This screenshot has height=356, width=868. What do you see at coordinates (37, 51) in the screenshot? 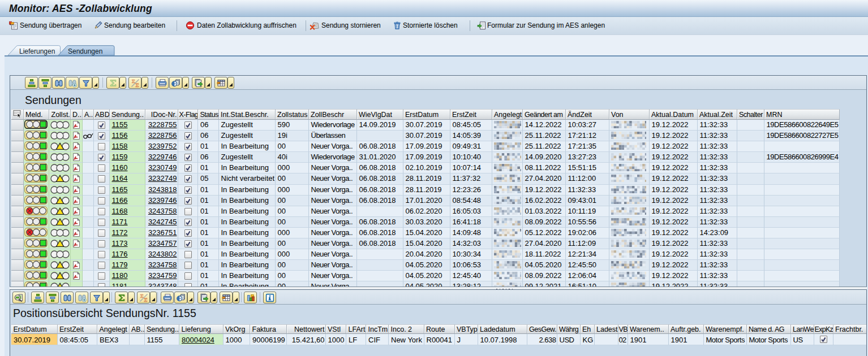
I see `svg-text: Lieferungen` at bounding box center [37, 51].